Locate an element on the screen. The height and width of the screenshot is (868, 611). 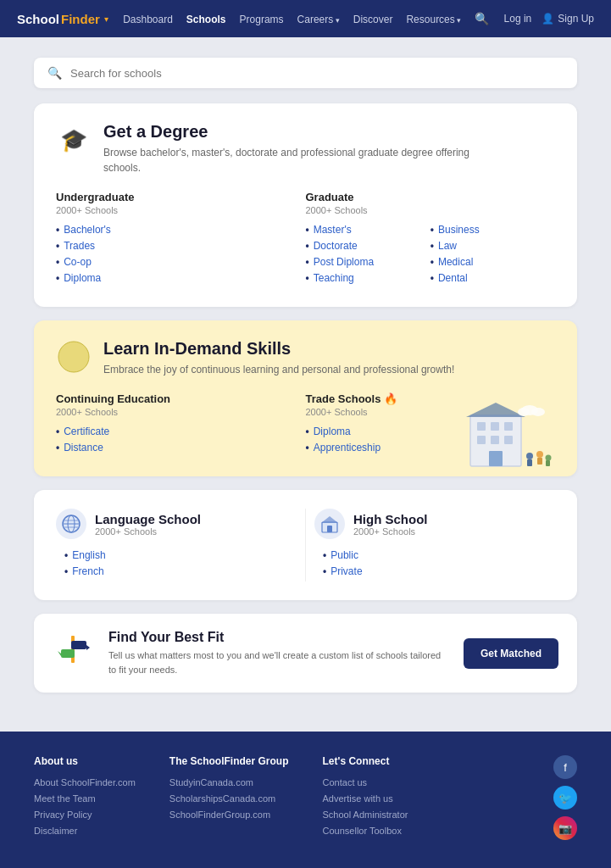
dental-link: Dental is located at coordinates (453, 278).